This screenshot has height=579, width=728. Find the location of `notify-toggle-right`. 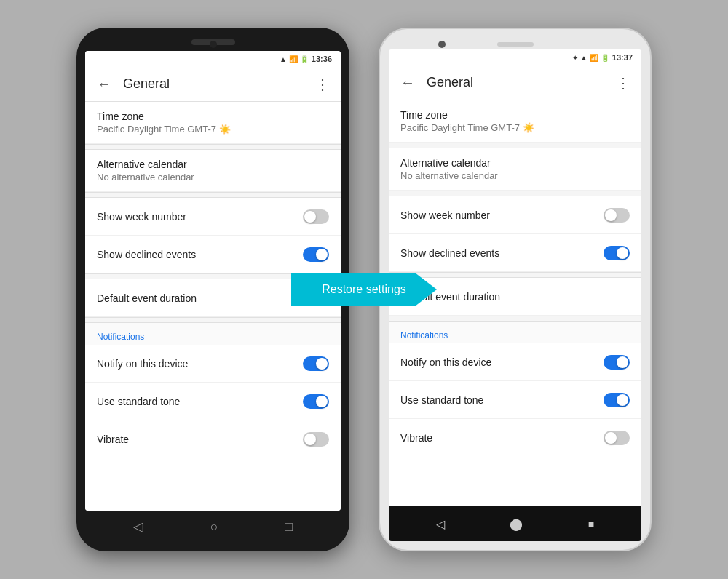

notify-toggle-right is located at coordinates (617, 362).